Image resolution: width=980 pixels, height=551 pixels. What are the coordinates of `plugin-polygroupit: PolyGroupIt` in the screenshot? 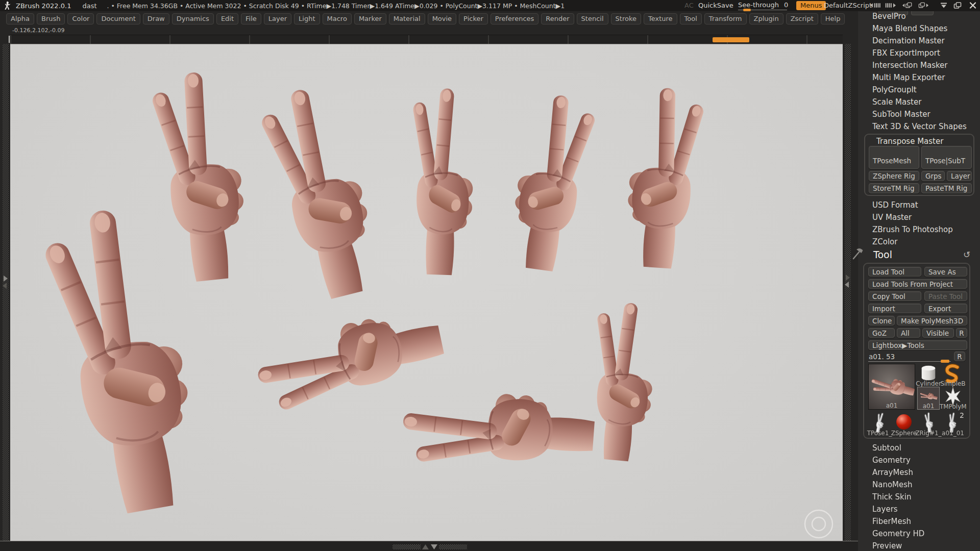 It's located at (919, 90).